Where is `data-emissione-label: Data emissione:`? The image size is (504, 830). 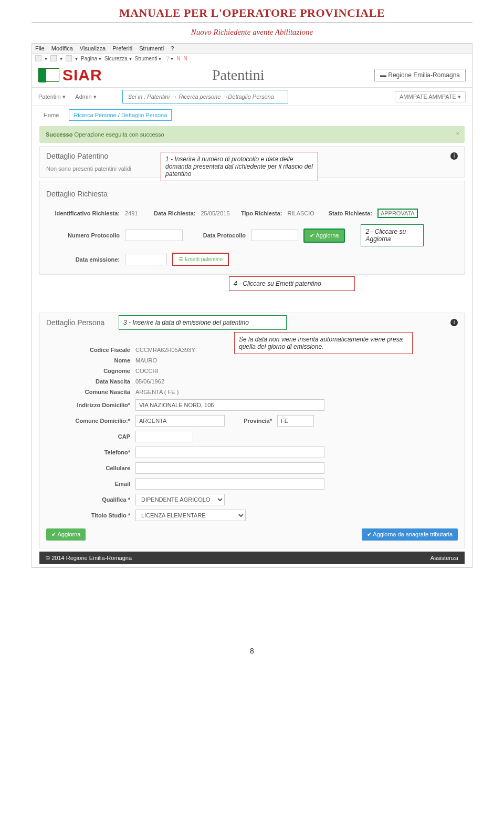
data-emissione-label: Data emissione: is located at coordinates (83, 260).